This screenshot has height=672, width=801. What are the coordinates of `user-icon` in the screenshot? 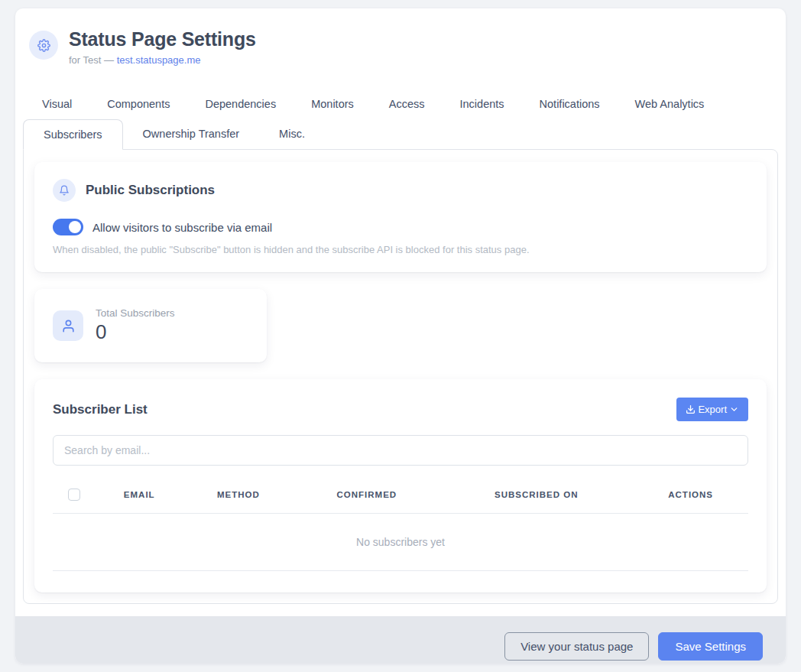 It's located at (68, 326).